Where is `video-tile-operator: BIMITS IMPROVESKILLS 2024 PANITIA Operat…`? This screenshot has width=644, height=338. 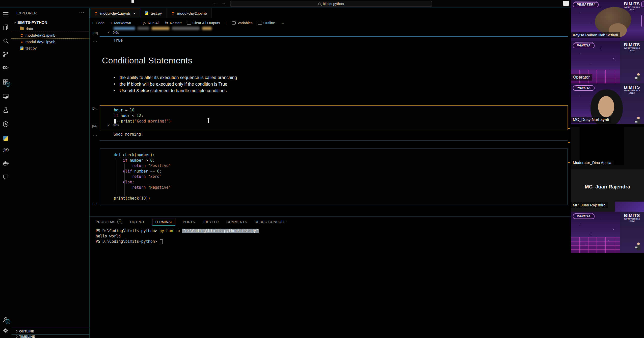
video-tile-operator: BIMITS IMPROVESKILLS 2024 PANITIA Operat… is located at coordinates (607, 62).